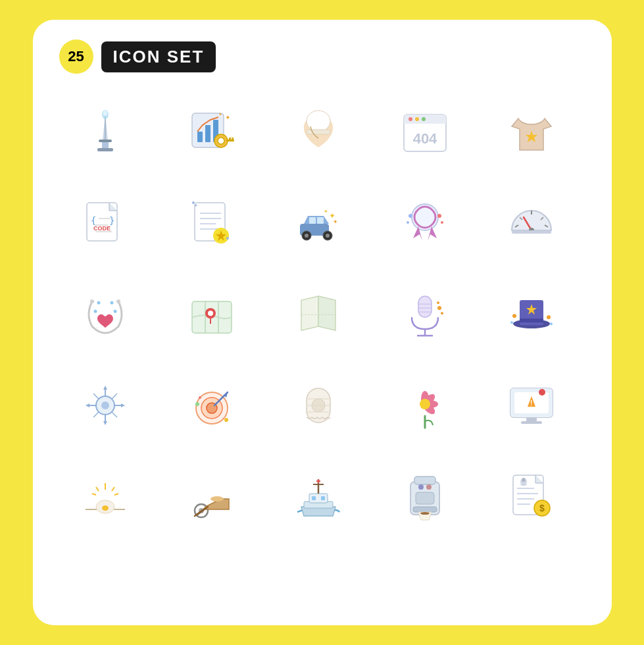 The height and width of the screenshot is (645, 644). Describe the element at coordinates (212, 133) in the screenshot. I see `icon-chart-key: ✦ ✦` at that location.